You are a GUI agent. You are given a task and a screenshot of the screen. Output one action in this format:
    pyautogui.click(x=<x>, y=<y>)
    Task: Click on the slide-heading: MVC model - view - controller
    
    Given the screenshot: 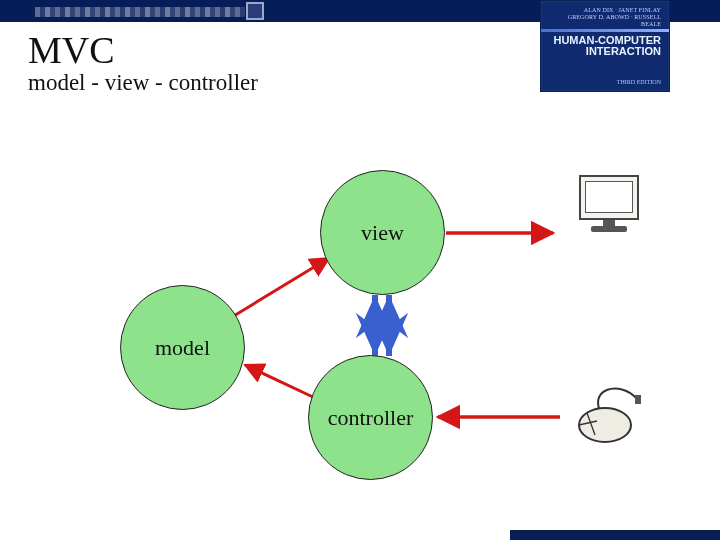 What is the action you would take?
    pyautogui.click(x=143, y=62)
    